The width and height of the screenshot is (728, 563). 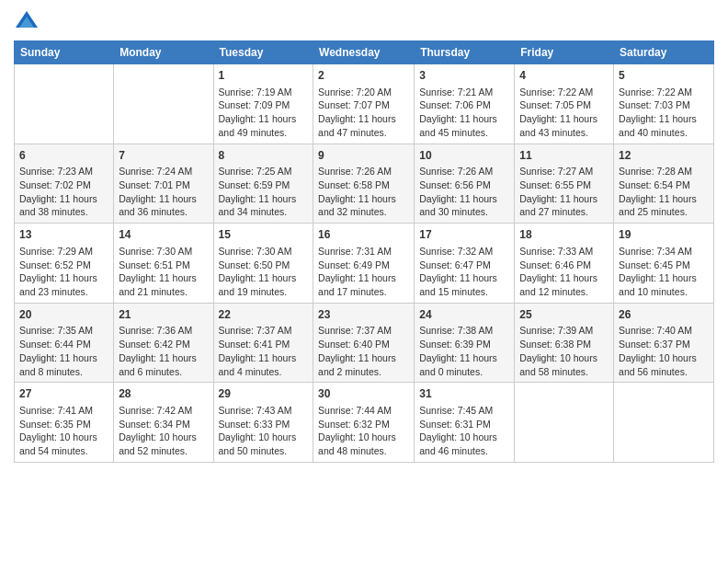 I want to click on day-info: Daylight: 11 hours and 40 minutes., so click(x=664, y=125).